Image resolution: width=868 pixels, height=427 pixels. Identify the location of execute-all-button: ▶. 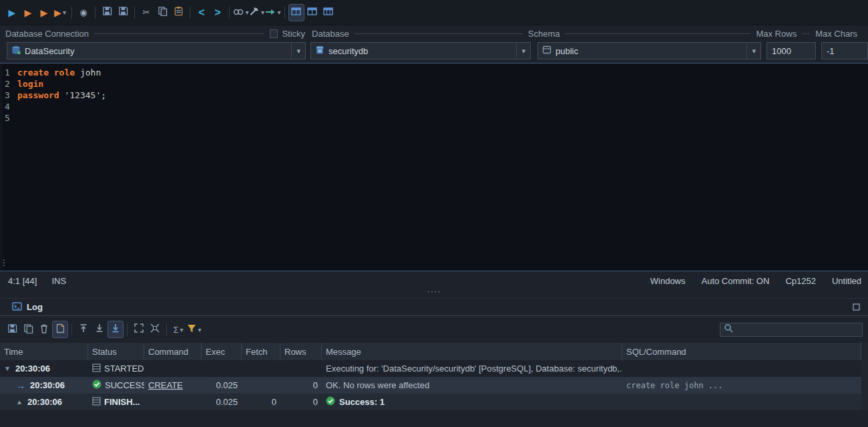
(12, 13).